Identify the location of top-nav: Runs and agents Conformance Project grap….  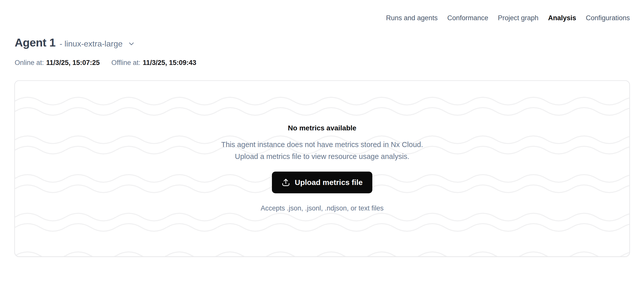
(508, 18).